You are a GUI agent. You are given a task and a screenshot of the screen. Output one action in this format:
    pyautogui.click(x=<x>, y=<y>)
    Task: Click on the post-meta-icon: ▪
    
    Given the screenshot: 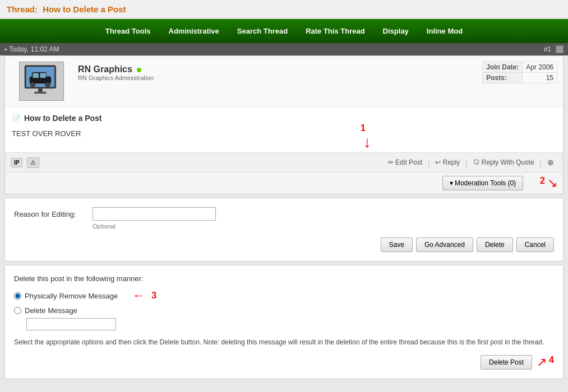 What is the action you would take?
    pyautogui.click(x=6, y=49)
    